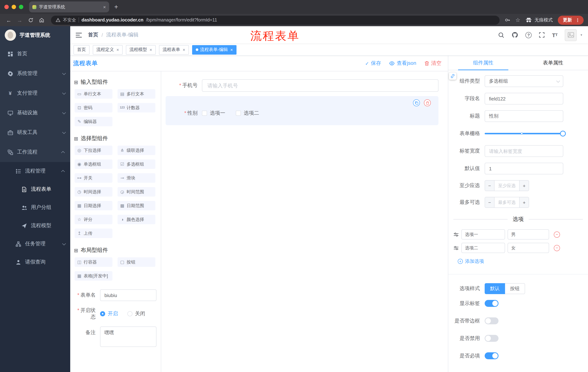 This screenshot has height=372, width=588. What do you see at coordinates (136, 94) in the screenshot?
I see `palette-item-textarea: ▤多行文本` at bounding box center [136, 94].